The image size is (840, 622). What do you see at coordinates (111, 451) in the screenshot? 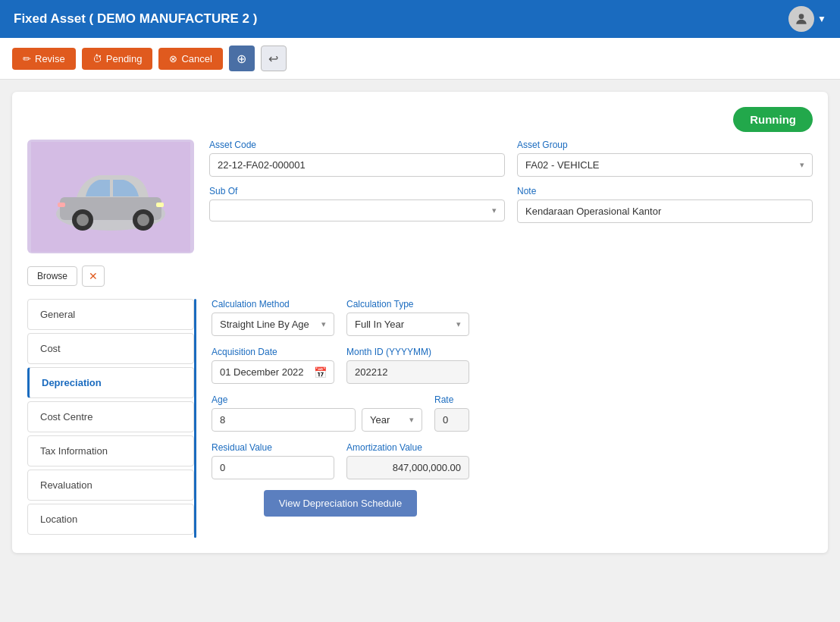
I see `sidebar-item-tax-information: Tax Information` at bounding box center [111, 451].